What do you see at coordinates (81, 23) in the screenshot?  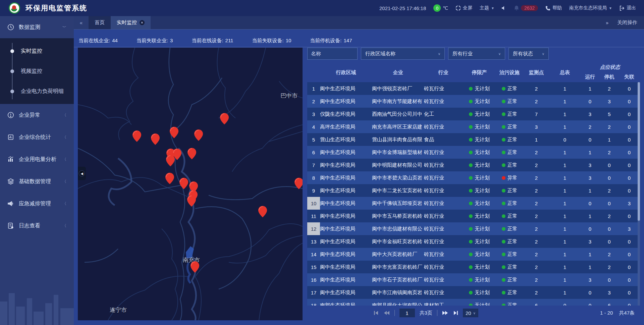 I see `tabs-scroll-left-button: «` at bounding box center [81, 23].